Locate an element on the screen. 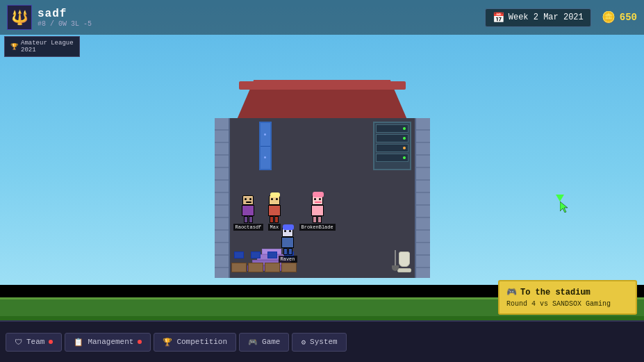  char-label-brokenblade: BrokenBlade is located at coordinates (317, 227).